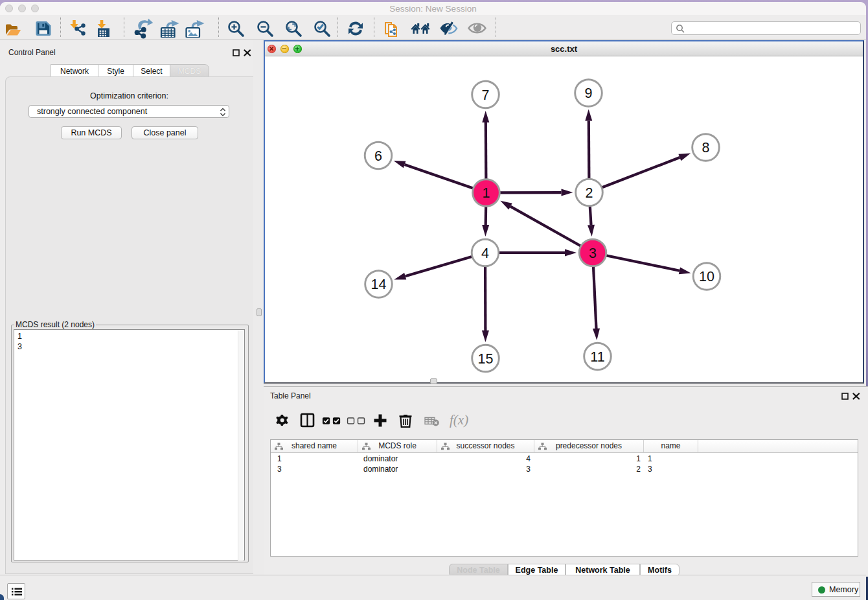 The image size is (868, 600). I want to click on svg-text: 6, so click(378, 156).